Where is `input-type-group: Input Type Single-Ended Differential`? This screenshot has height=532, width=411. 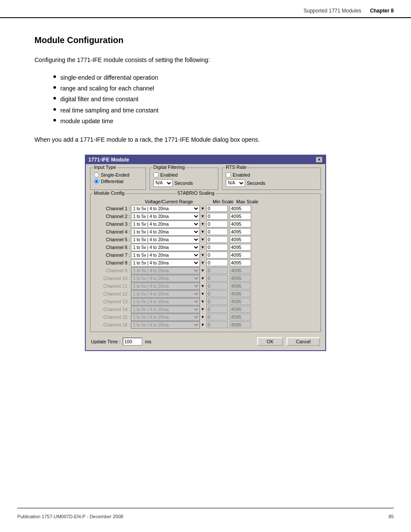 input-type-group: Input Type Single-Ended Differential is located at coordinates (118, 179).